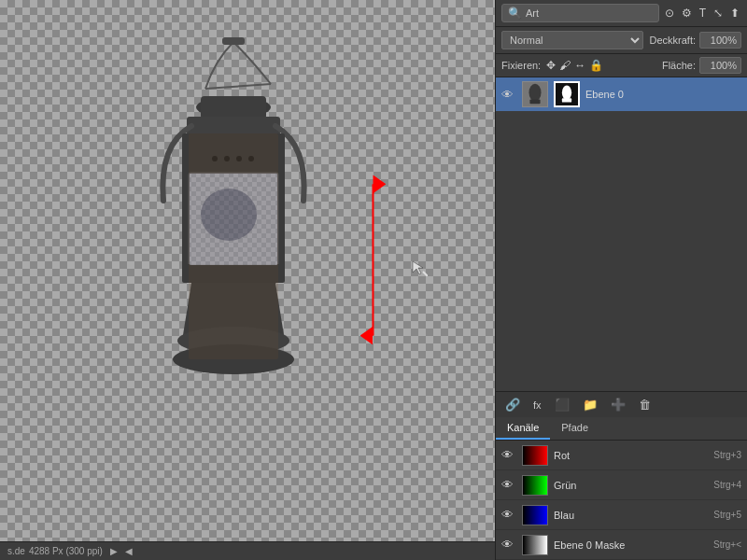  What do you see at coordinates (631, 485) in the screenshot?
I see `channel-gruen-name: Grün` at bounding box center [631, 485].